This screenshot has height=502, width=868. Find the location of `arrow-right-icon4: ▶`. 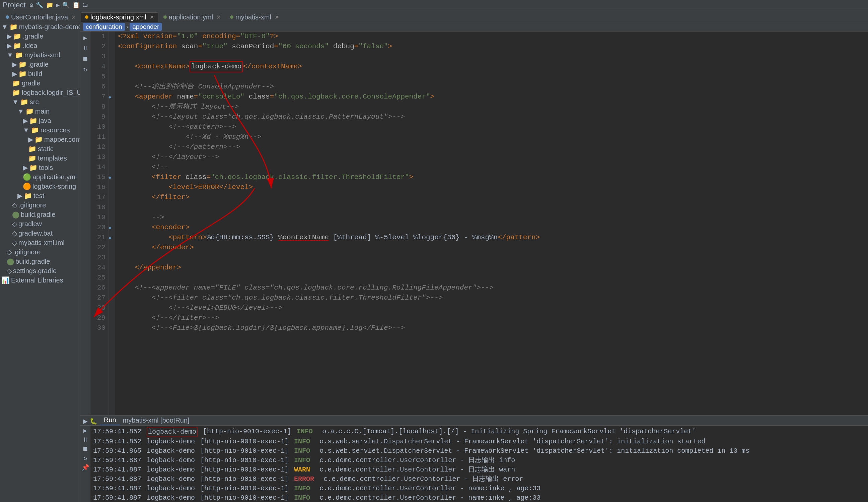

arrow-right-icon4: ▶ is located at coordinates (14, 74).